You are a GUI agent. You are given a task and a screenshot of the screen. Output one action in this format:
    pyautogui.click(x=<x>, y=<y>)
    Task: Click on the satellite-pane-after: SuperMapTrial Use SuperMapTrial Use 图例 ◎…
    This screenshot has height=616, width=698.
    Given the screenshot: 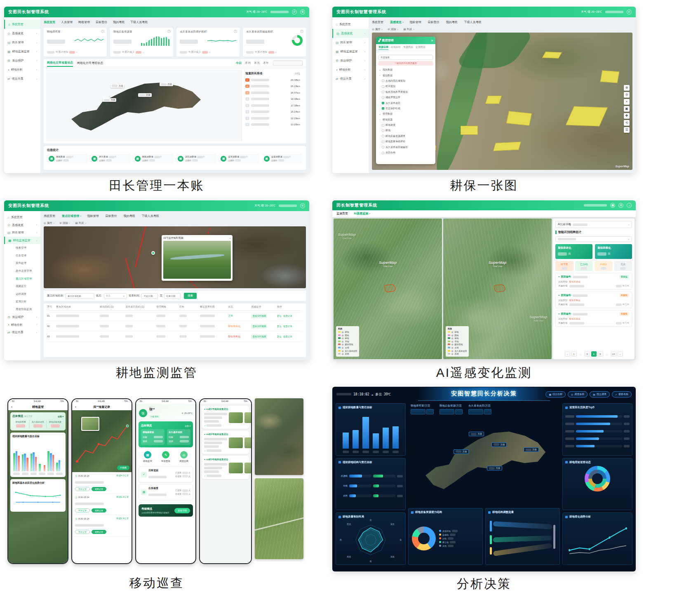 What is the action you would take?
    pyautogui.click(x=497, y=289)
    